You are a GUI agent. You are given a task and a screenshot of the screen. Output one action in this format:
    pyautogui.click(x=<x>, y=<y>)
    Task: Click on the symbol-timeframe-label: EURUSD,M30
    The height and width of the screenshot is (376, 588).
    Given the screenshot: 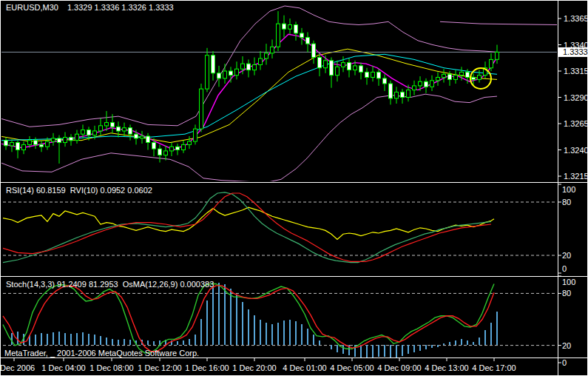 What is the action you would take?
    pyautogui.click(x=33, y=7)
    